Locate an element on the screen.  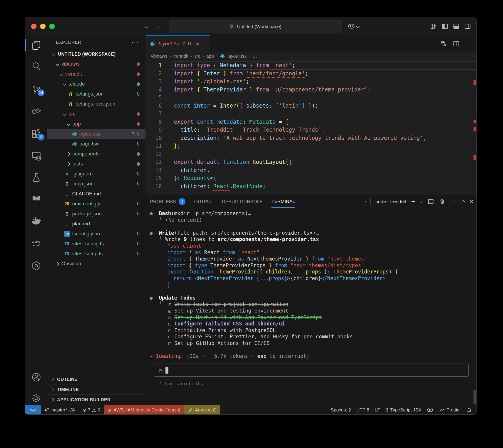
sidebar-section-application-builder: APPLICATION BUILDER is located at coordinates (97, 400).